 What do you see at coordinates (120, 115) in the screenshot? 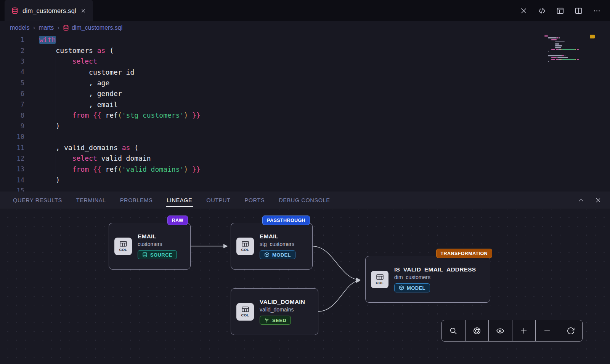
I see `code-text: from {{ ref('stg_customers') }}` at bounding box center [120, 115].